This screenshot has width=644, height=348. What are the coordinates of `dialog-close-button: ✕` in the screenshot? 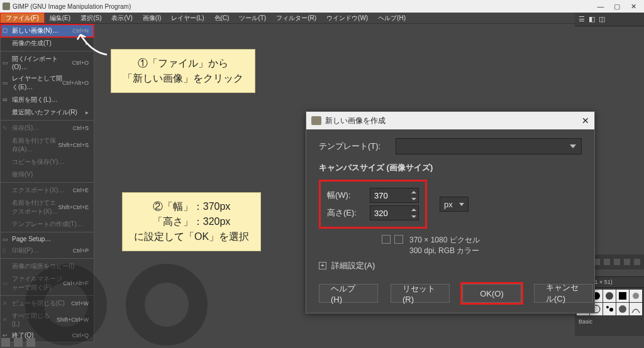 It's located at (586, 121).